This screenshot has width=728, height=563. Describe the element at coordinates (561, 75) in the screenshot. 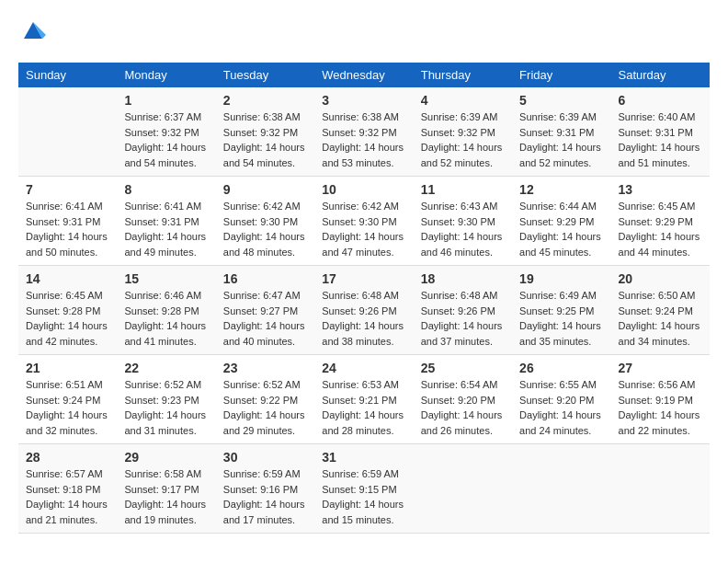

I see `column-header-friday: Friday` at that location.